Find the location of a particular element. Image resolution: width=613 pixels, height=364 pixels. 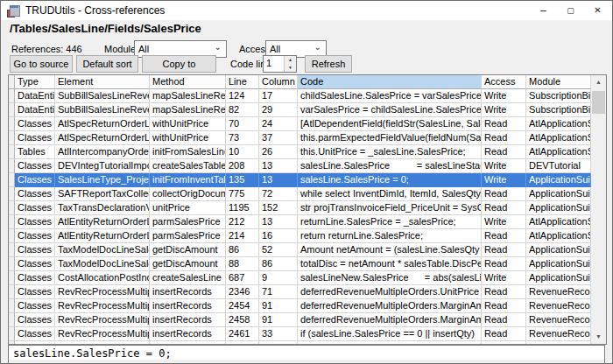

column-header-method: Method is located at coordinates (187, 82).